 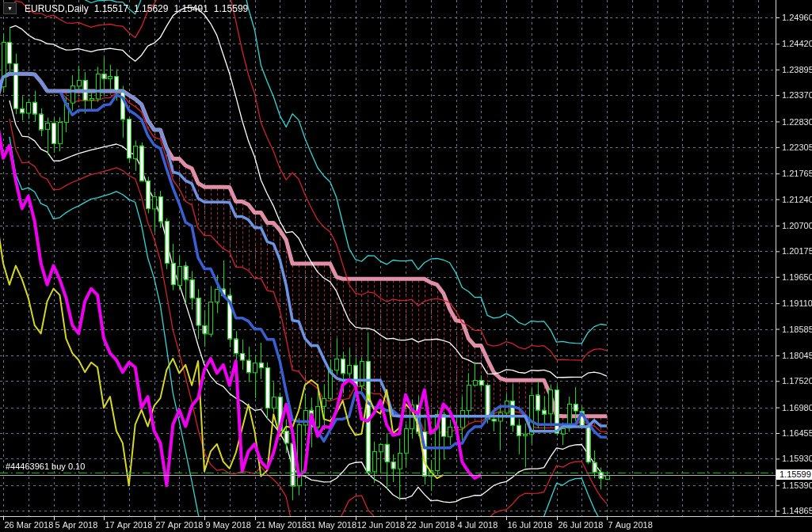 What do you see at coordinates (10, 8) in the screenshot?
I see `symbol-dropdown-button: ▼` at bounding box center [10, 8].